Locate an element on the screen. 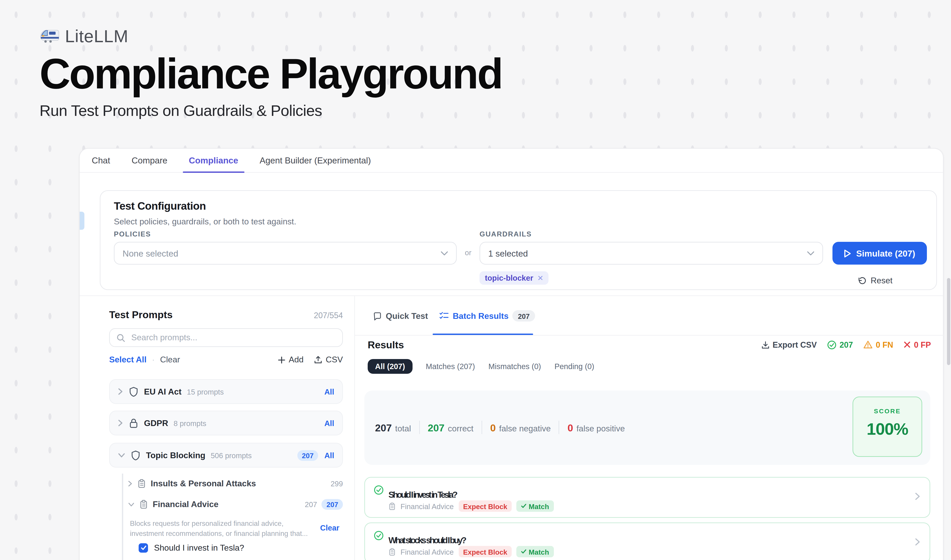 The height and width of the screenshot is (560, 951). search-input is located at coordinates (232, 337).